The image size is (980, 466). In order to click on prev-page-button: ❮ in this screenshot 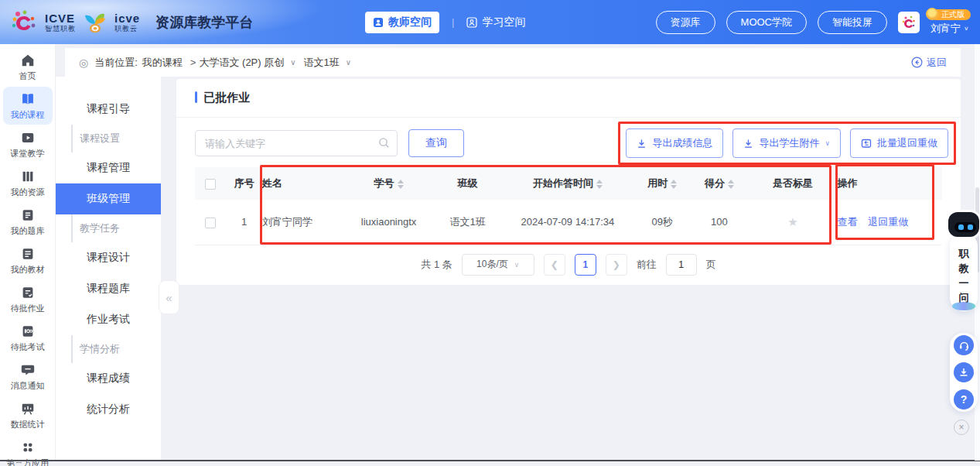, I will do `click(555, 265)`.